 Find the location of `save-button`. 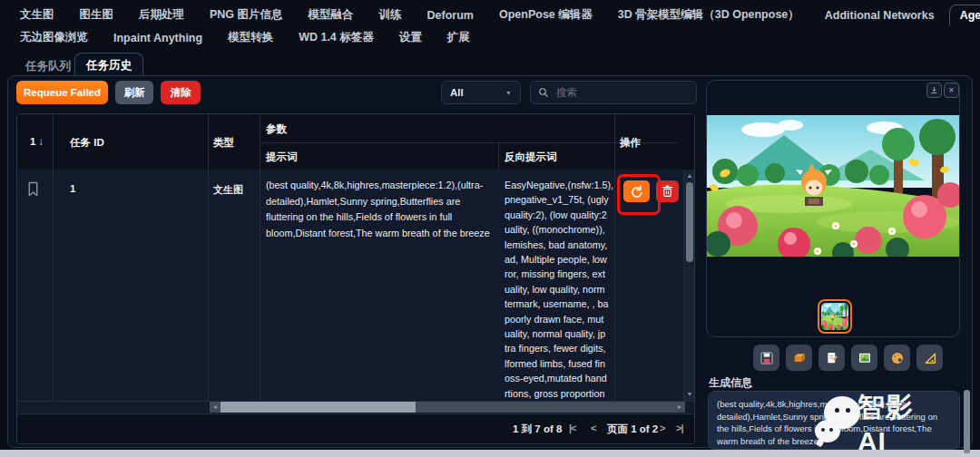

save-button is located at coordinates (766, 357).